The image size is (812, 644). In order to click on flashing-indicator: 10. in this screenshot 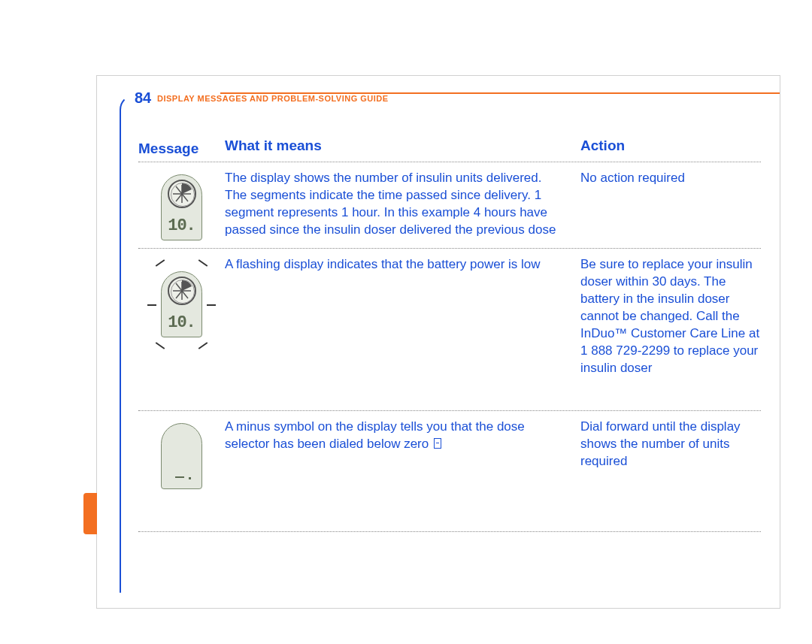, I will do `click(182, 304)`.